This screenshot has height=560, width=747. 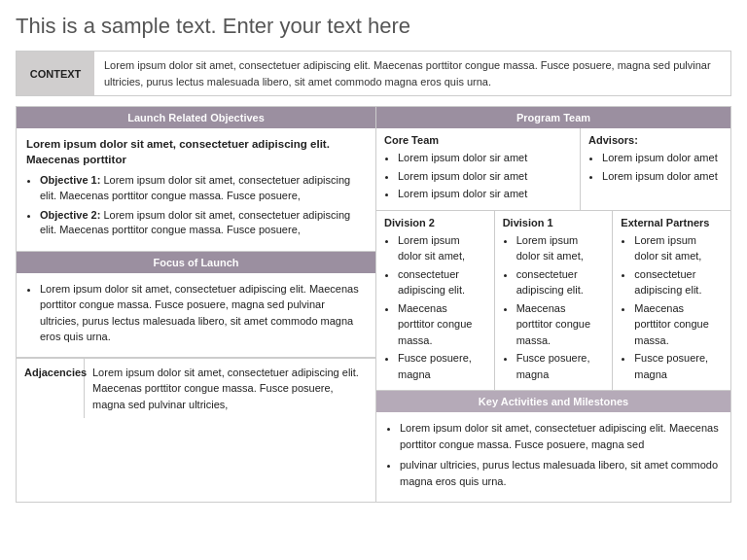 What do you see at coordinates (560, 366) in the screenshot?
I see `div1-item-3: Fusce posuere, magna` at bounding box center [560, 366].